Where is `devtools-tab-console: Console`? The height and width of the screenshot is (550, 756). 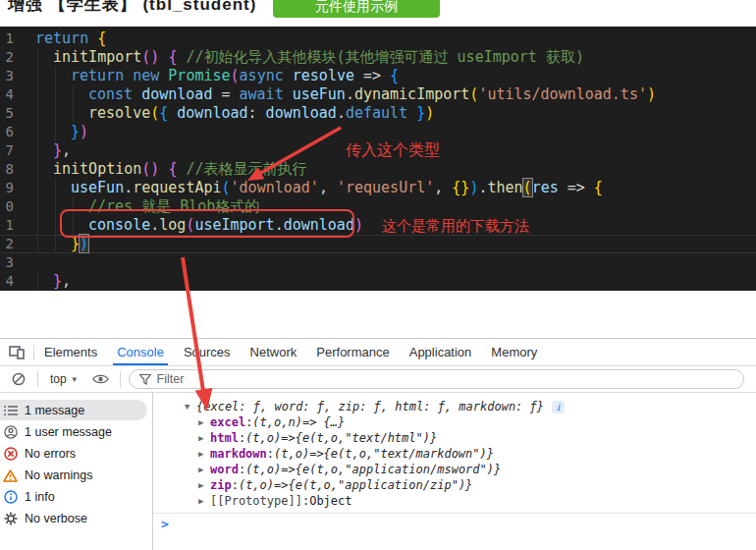 devtools-tab-console: Console is located at coordinates (140, 352).